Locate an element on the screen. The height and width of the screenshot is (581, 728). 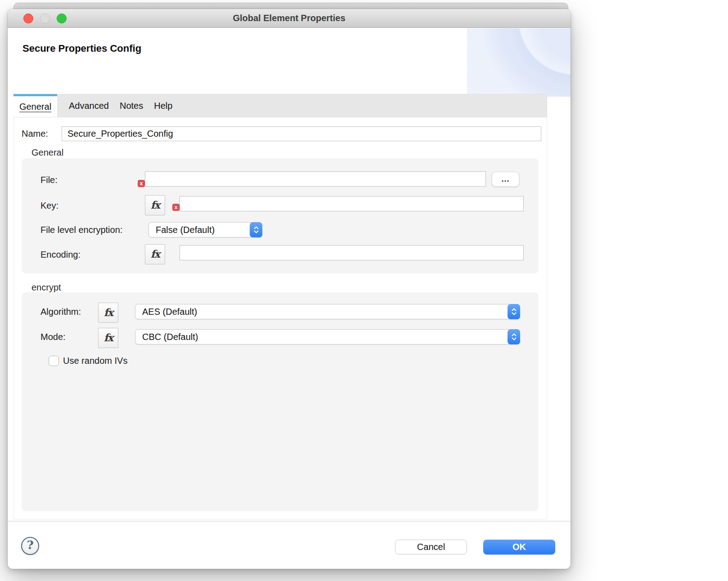
mode-select: CBC (Default) is located at coordinates (328, 337).